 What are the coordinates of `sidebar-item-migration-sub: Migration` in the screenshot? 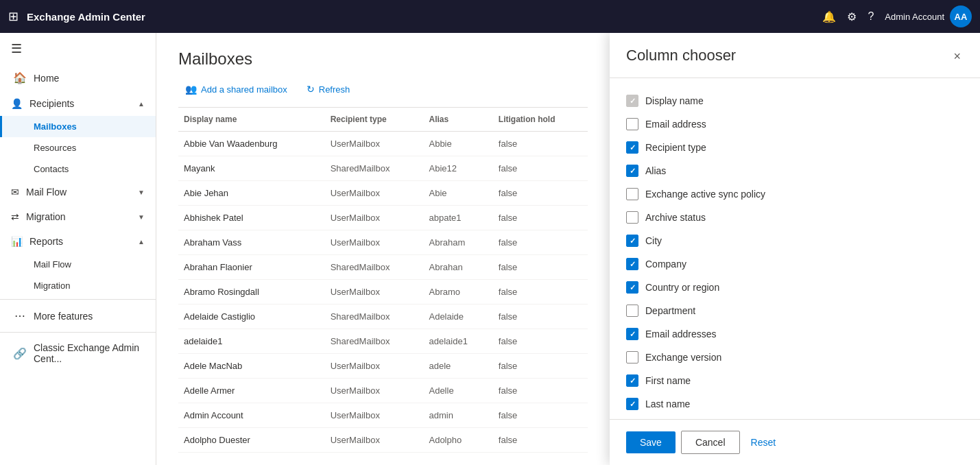 It's located at (78, 285).